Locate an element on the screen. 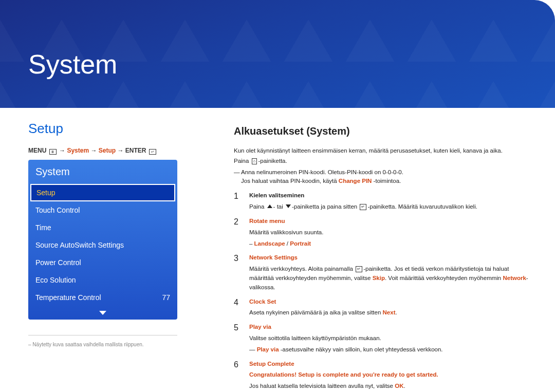  step-title: Kielen valitseminen is located at coordinates (392, 196).